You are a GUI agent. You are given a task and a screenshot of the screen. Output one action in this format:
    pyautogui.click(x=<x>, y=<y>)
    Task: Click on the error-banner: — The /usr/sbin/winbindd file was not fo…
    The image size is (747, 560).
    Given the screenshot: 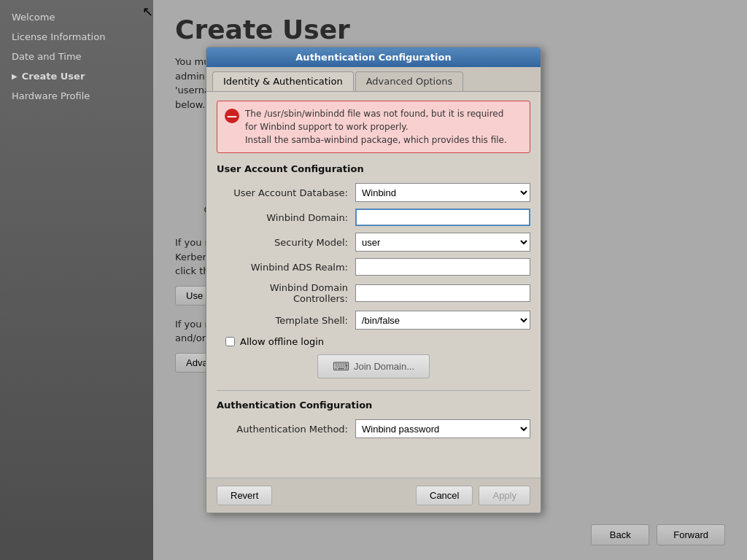 What is the action you would take?
    pyautogui.click(x=374, y=127)
    